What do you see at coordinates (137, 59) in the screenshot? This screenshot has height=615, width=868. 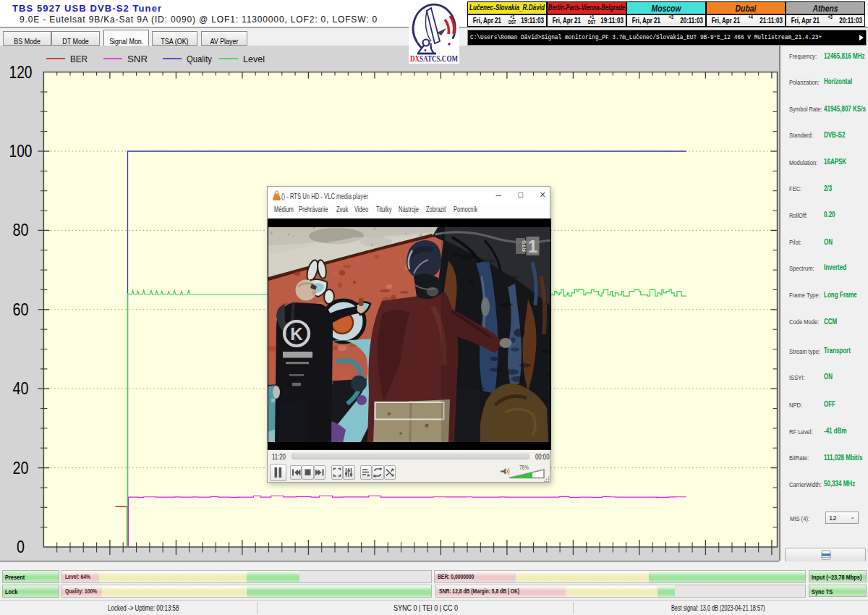 I see `svg-text: SNR` at bounding box center [137, 59].